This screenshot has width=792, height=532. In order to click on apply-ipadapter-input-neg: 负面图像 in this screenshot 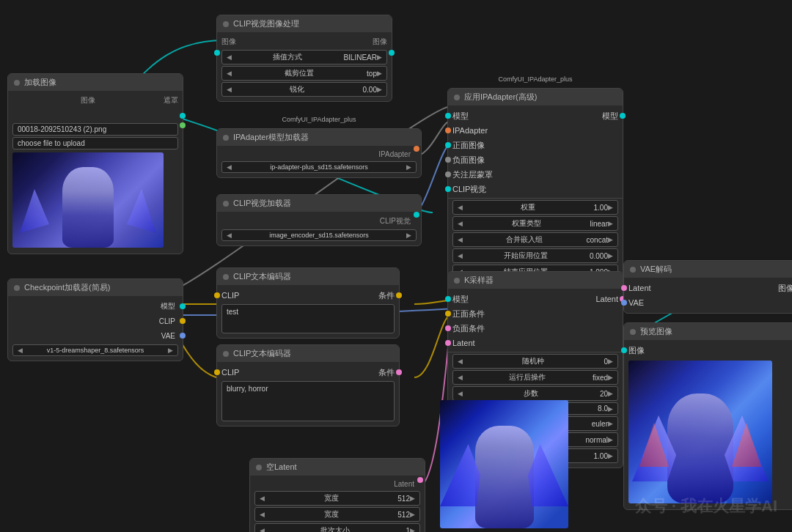, I will do `click(469, 160)`.